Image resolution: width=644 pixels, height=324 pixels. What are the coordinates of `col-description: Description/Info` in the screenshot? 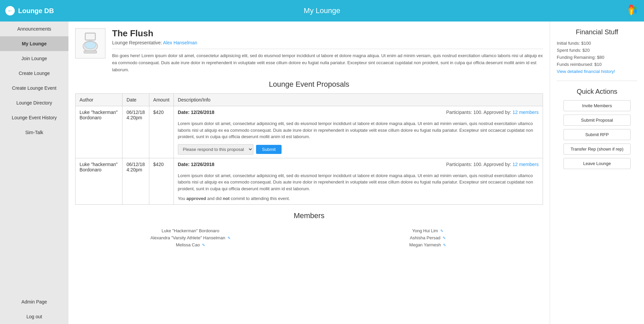 It's located at (358, 100).